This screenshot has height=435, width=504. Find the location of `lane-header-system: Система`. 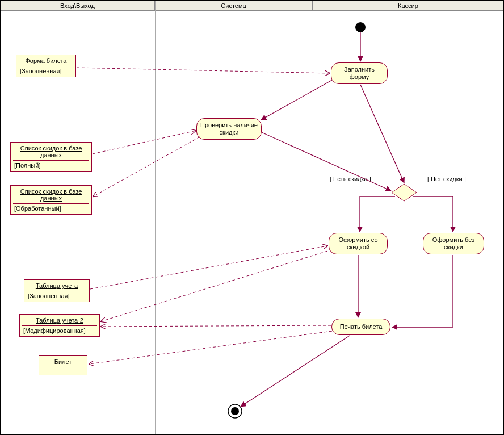

lane-header-system: Система is located at coordinates (234, 6).